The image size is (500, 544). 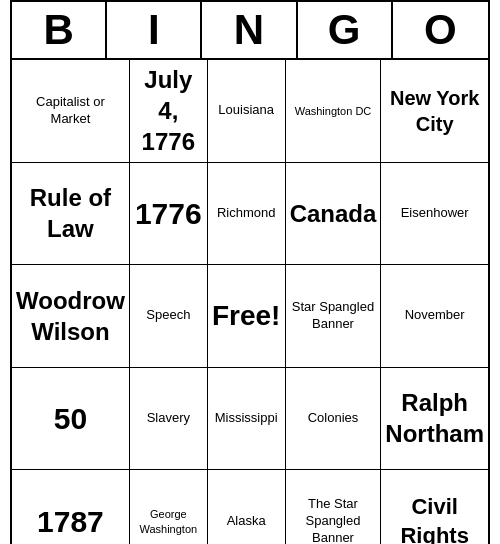 I want to click on header-letter: B, so click(x=60, y=30).